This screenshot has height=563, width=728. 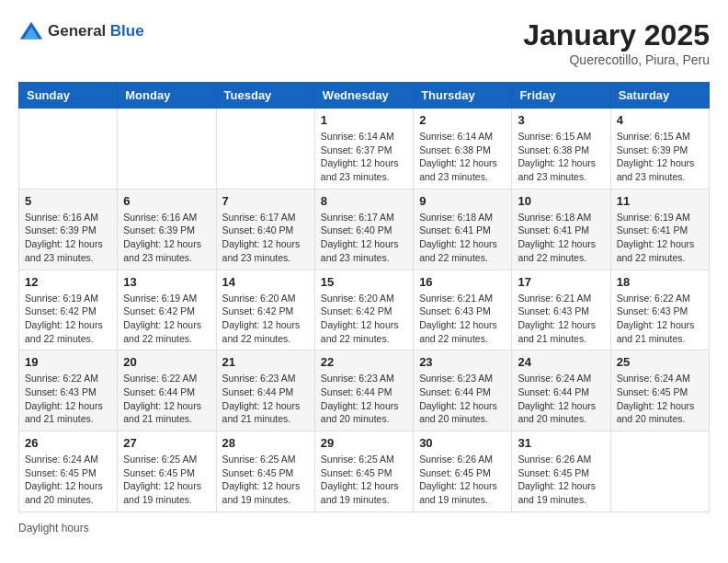 I want to click on day-number: 29, so click(x=364, y=443).